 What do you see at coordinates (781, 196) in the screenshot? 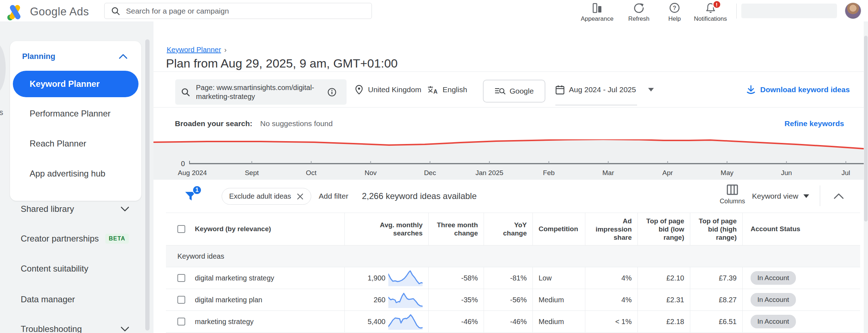
I see `keyword-view-dropdown: Keyword view` at bounding box center [781, 196].